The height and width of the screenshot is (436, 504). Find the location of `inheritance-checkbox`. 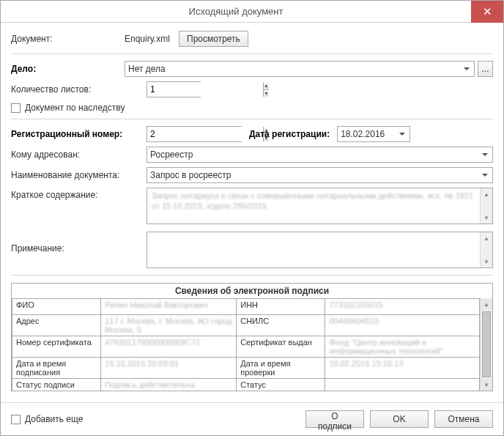

inheritance-checkbox is located at coordinates (16, 108).